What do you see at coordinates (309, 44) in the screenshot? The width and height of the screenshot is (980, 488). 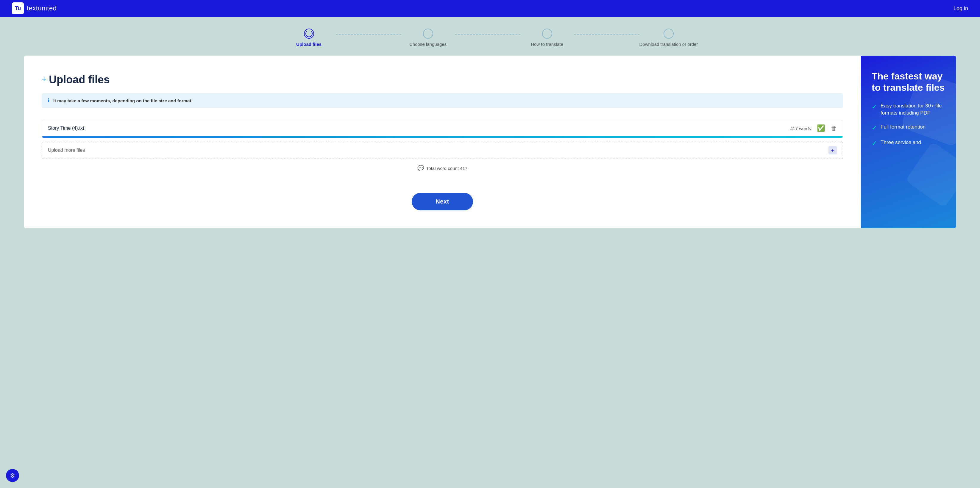 I see `step-label-upload: Upload files` at bounding box center [309, 44].